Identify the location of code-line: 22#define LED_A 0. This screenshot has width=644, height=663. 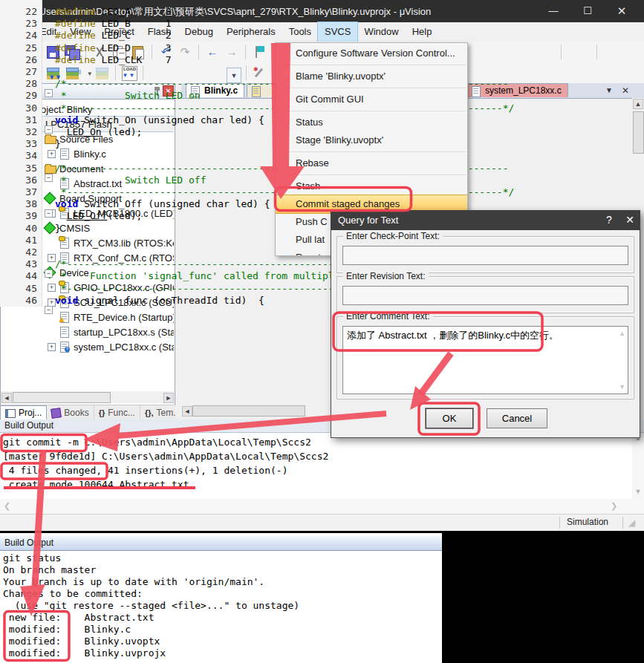
(86, 12).